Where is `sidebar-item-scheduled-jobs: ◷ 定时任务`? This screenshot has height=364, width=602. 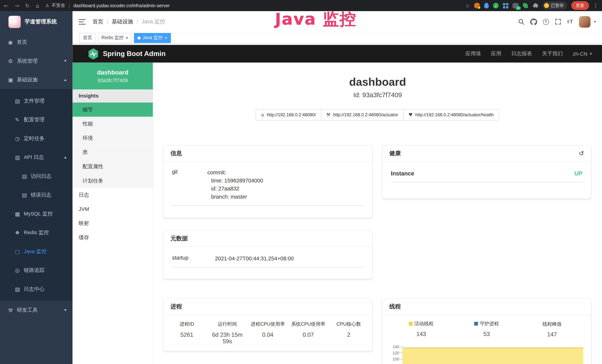
sidebar-item-scheduled-jobs: ◷ 定时任务 is located at coordinates (36, 138).